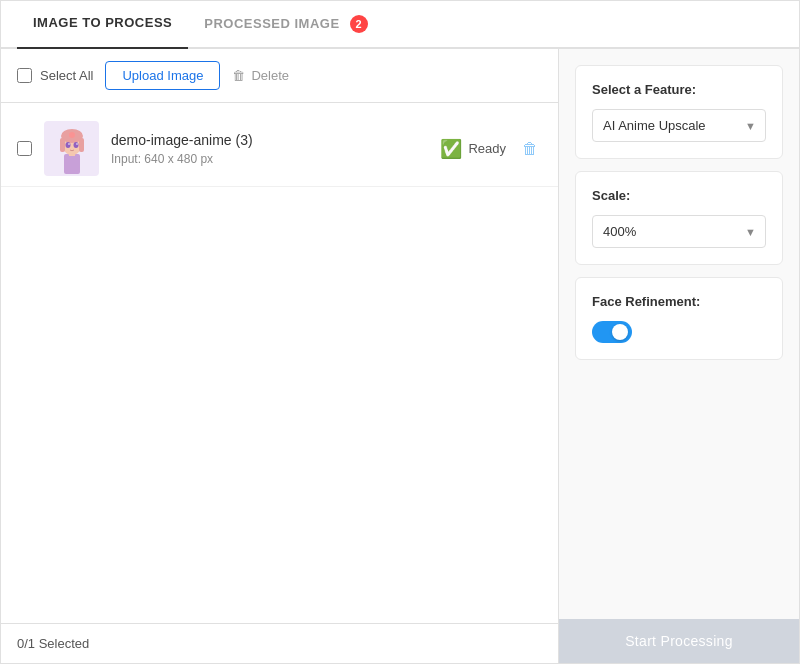 The height and width of the screenshot is (664, 800). What do you see at coordinates (280, 76) in the screenshot?
I see `toolbar: Select All Upload Image 🗑 Delete` at bounding box center [280, 76].